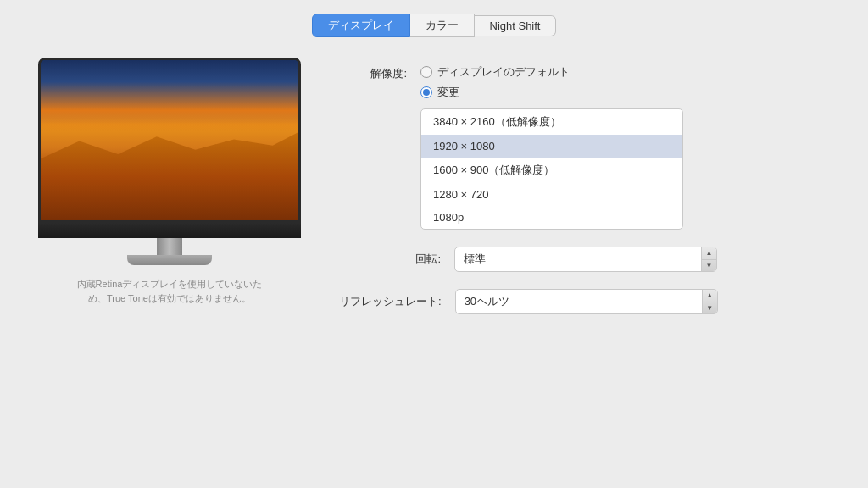 This screenshot has width=868, height=488. I want to click on refresh-stepper: ▲ ▼, so click(709, 302).